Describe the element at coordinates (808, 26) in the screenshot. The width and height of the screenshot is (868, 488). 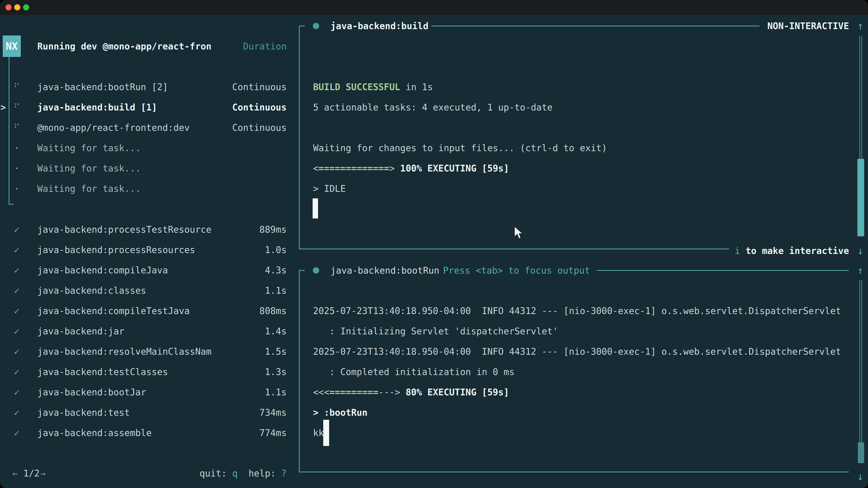
I see `mode-badge: NON-INTERACTIVE` at that location.